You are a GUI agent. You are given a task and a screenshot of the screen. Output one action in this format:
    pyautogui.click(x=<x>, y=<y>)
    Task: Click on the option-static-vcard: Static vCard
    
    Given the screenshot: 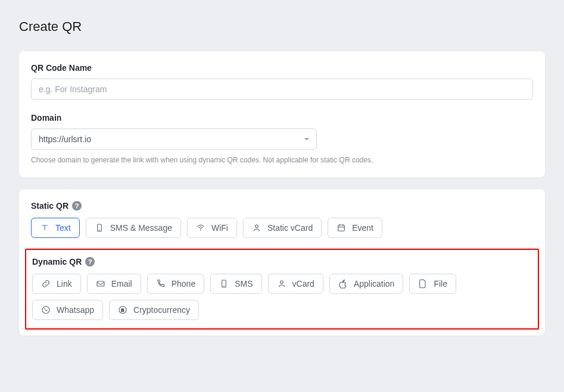 What is the action you would take?
    pyautogui.click(x=282, y=228)
    